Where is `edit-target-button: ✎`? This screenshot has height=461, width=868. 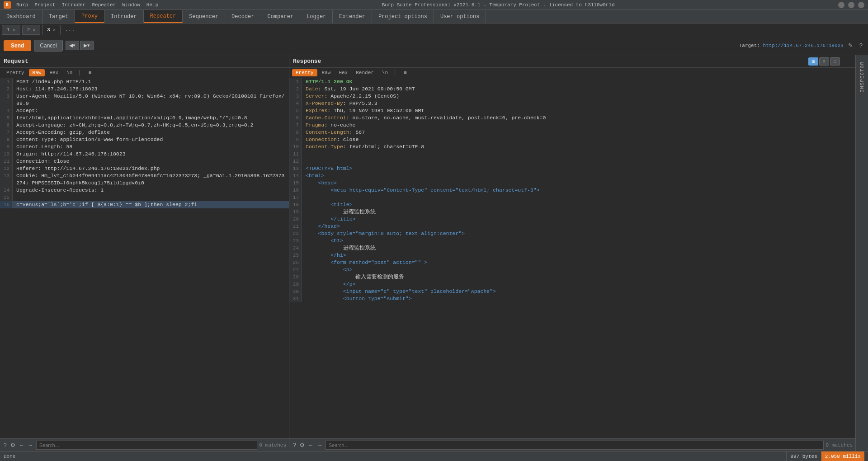 edit-target-button: ✎ is located at coordinates (851, 45).